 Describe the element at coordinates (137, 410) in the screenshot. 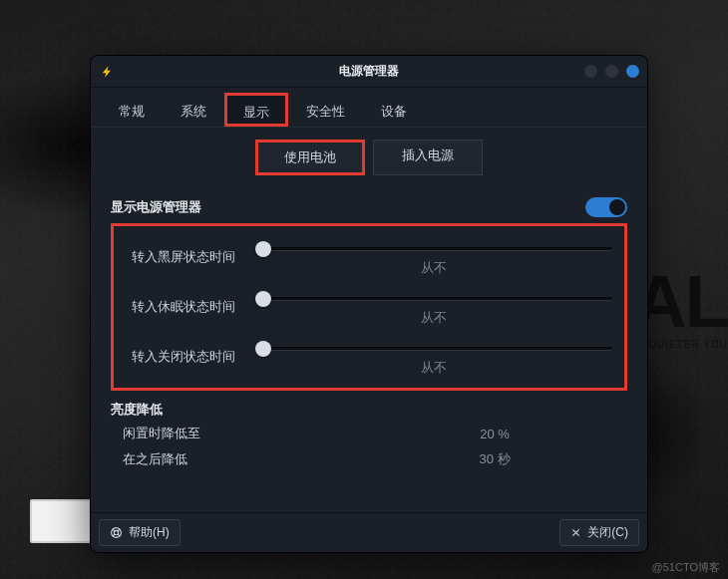

I see `brightness-heading: 亮度降低` at that location.